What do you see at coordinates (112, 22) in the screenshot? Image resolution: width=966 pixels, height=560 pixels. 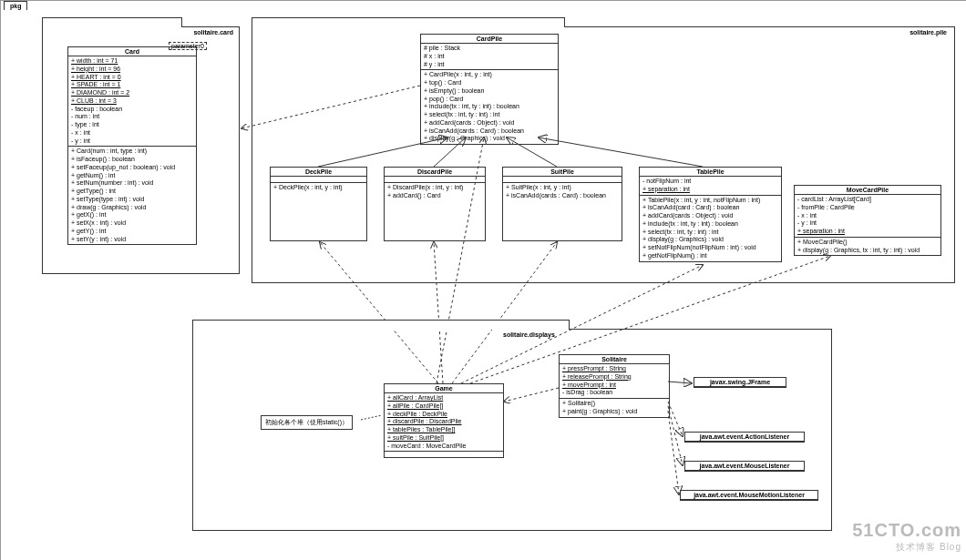 I see `pkg-card-tab` at bounding box center [112, 22].